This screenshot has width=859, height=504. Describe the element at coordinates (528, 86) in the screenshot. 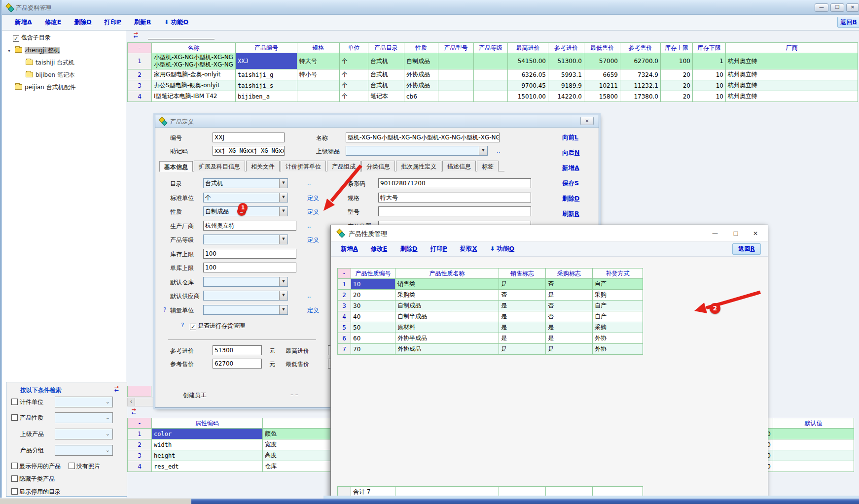

I see `cell: 9700.45` at that location.